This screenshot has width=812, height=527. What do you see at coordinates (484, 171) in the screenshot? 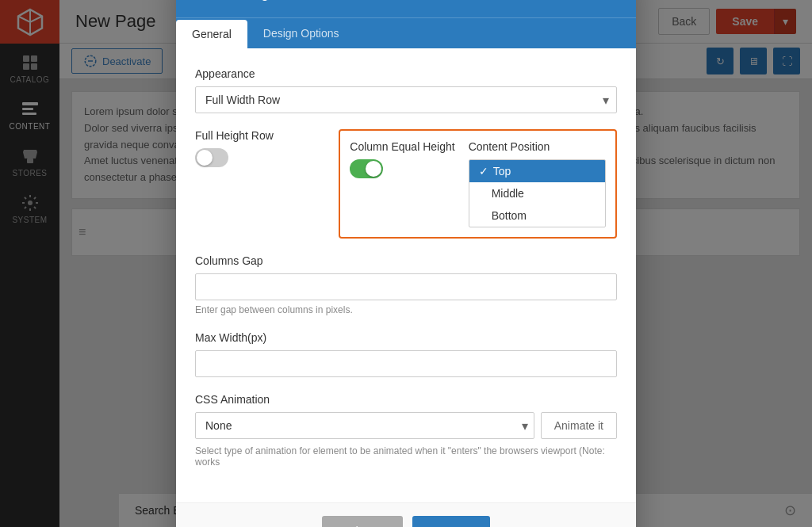
I see `checkmark-icon: ✓` at bounding box center [484, 171].